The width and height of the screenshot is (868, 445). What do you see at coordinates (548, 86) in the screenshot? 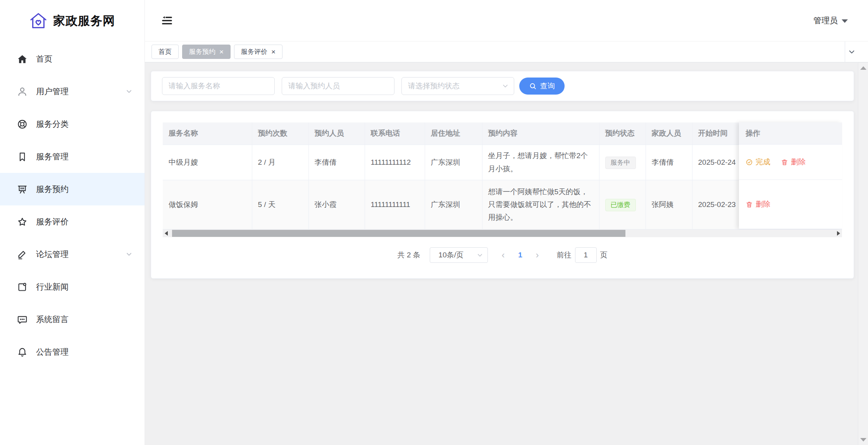
I see `search-button-label: 查询` at bounding box center [548, 86].